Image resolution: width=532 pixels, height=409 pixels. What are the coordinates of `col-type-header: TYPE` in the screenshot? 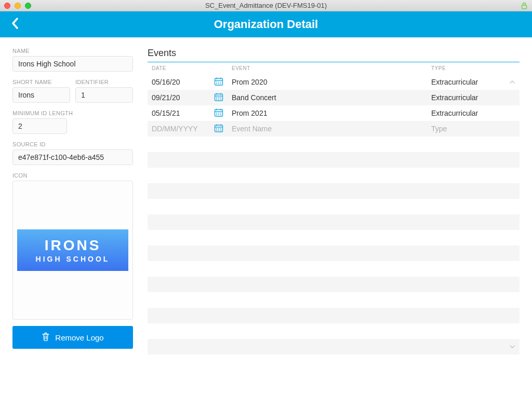 It's located at (466, 69).